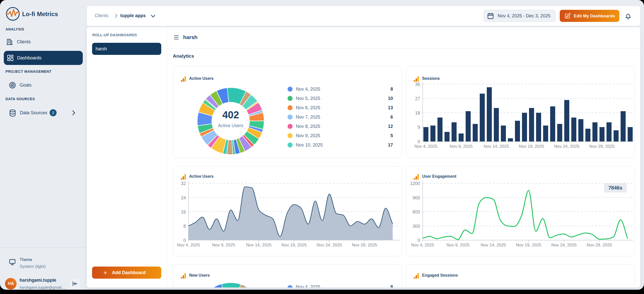 Image resolution: width=644 pixels, height=294 pixels. What do you see at coordinates (418, 99) in the screenshot?
I see `svg-text: 27` at bounding box center [418, 99].